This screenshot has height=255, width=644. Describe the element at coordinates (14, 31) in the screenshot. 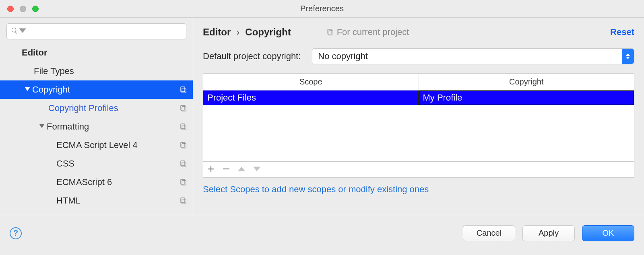

I see `search-icon` at that location.